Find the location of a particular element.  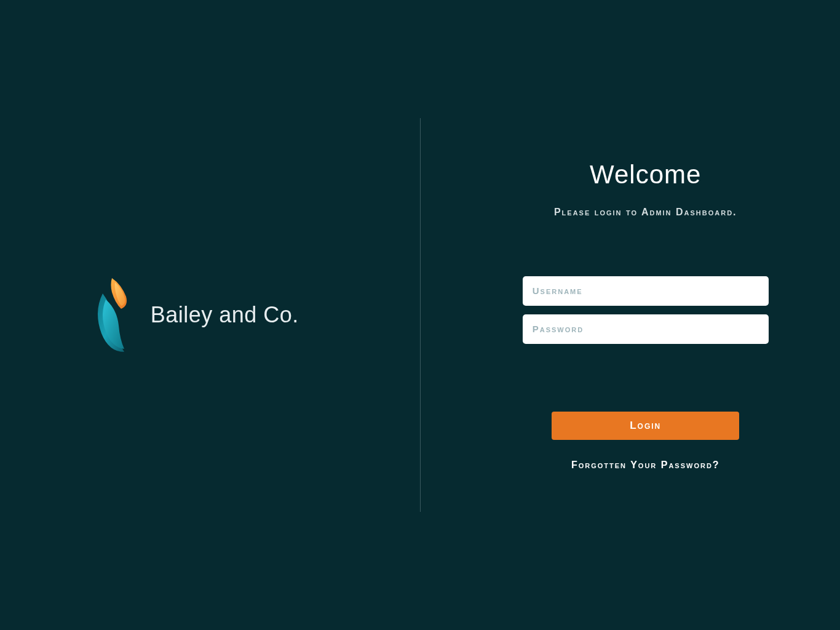

welcome-title: Welcome is located at coordinates (646, 175).